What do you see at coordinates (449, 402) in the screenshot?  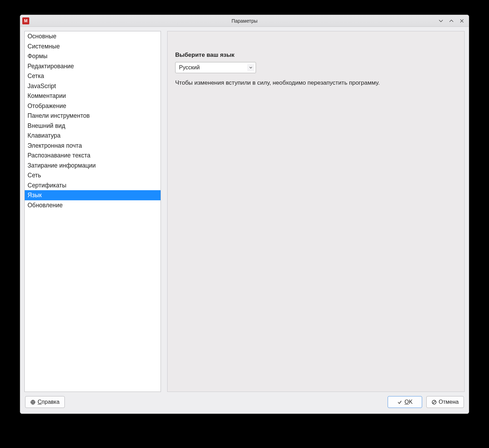 I see `cancel-label: Отмена` at bounding box center [449, 402].